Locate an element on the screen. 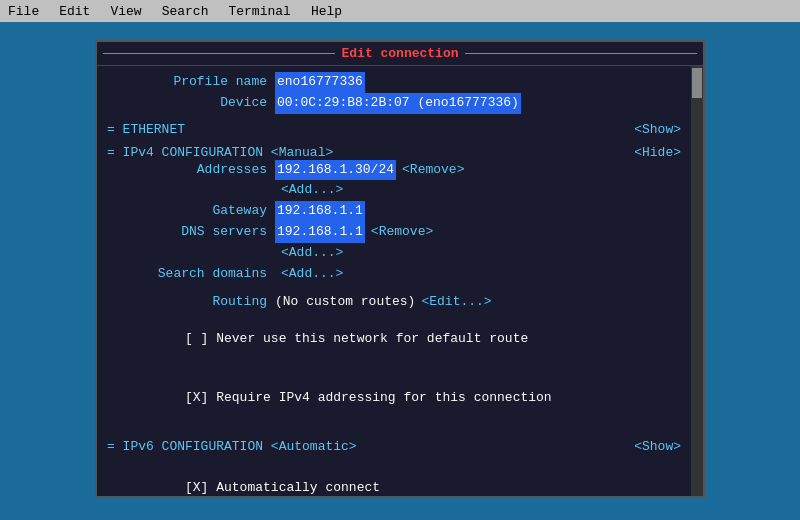 This screenshot has width=800, height=520. auto-connect-row: [X] Automatically connect is located at coordinates (394, 480).